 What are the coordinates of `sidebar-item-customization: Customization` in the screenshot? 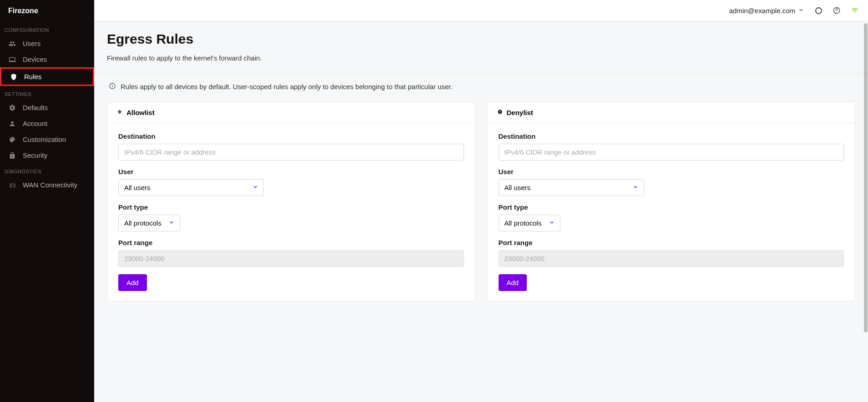 It's located at (47, 139).